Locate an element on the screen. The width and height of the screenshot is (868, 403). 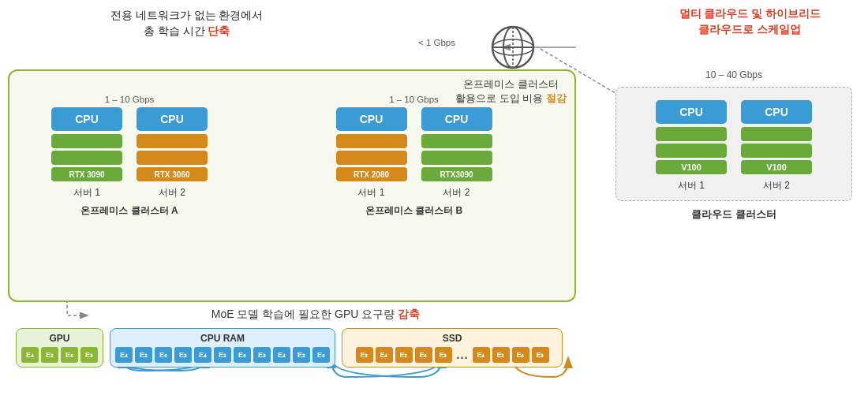
cluster-b-s1-cpu: CPU is located at coordinates (372, 119).